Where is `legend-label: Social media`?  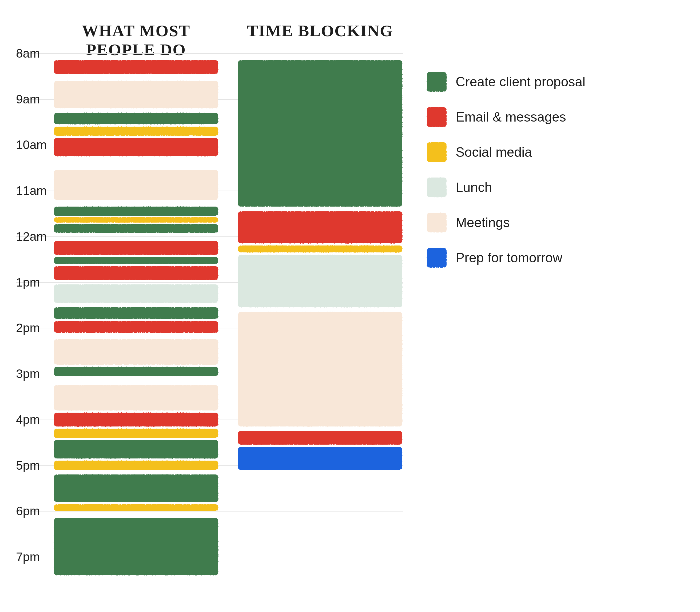
legend-label: Social media is located at coordinates (494, 152).